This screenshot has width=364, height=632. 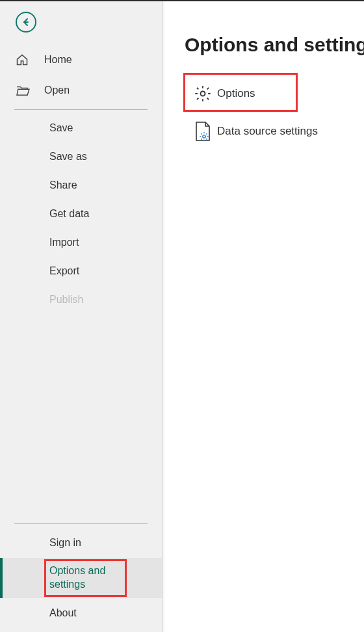 I want to click on nav-import: Import, so click(x=81, y=243).